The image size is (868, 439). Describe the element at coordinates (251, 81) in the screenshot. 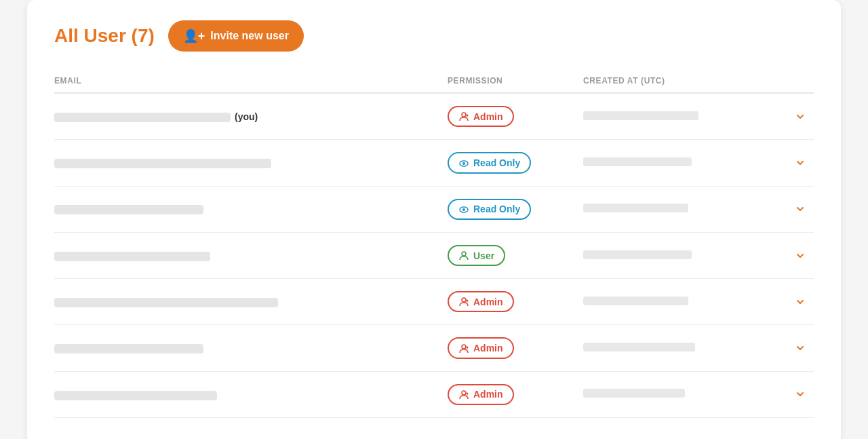

I see `col-email: EMAIL` at that location.